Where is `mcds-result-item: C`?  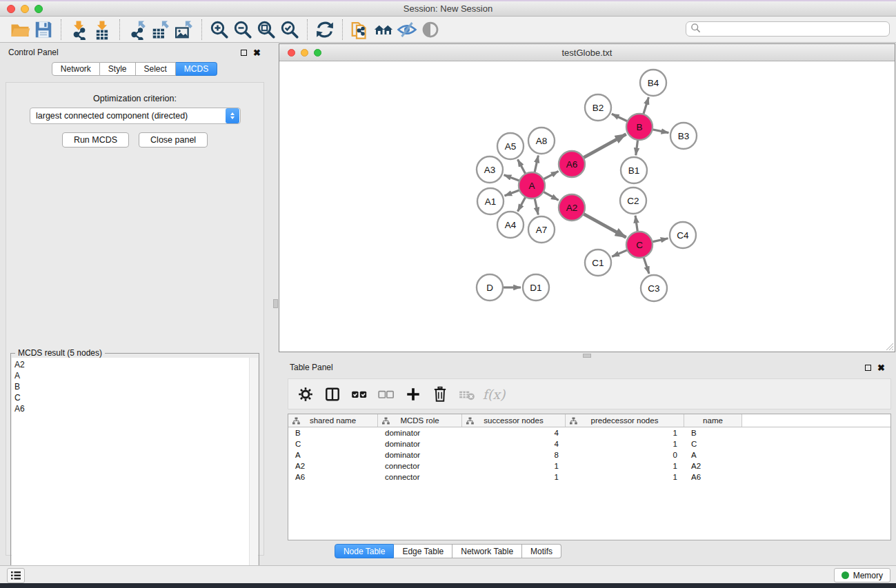
mcds-result-item: C is located at coordinates (132, 398).